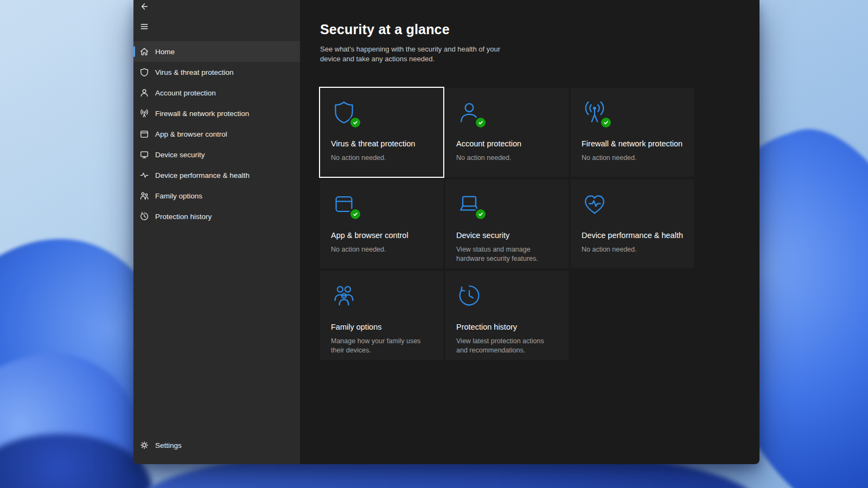 This screenshot has width=868, height=488. Describe the element at coordinates (217, 155) in the screenshot. I see `sidebar-item-device-security: Device security` at that location.